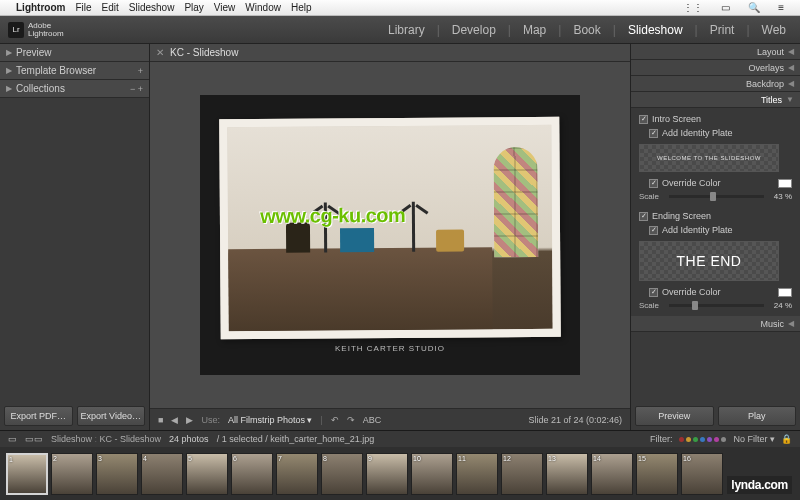 This screenshot has width=800, height=500. What do you see at coordinates (160, 52) in the screenshot?
I see `close-tab-icon: ✕` at bounding box center [160, 52].